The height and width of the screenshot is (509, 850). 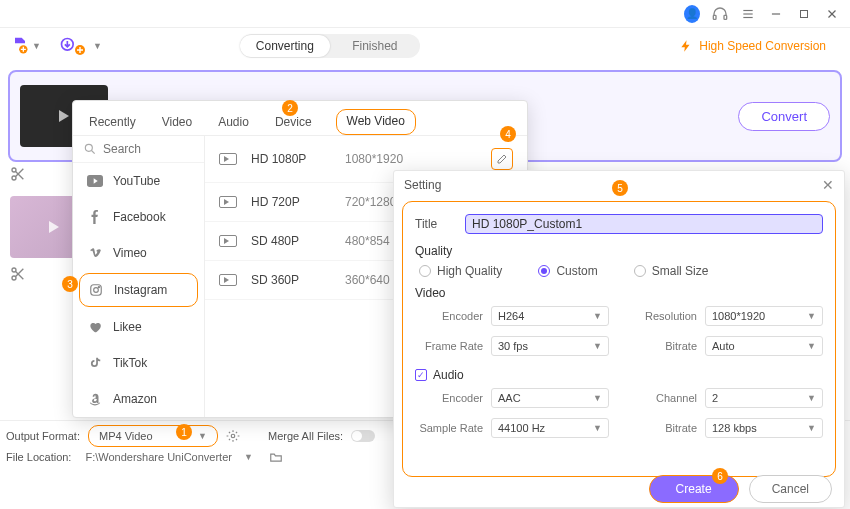 What do you see at coordinates (502, 159) in the screenshot?
I see `resolution-edit-button` at bounding box center [502, 159].